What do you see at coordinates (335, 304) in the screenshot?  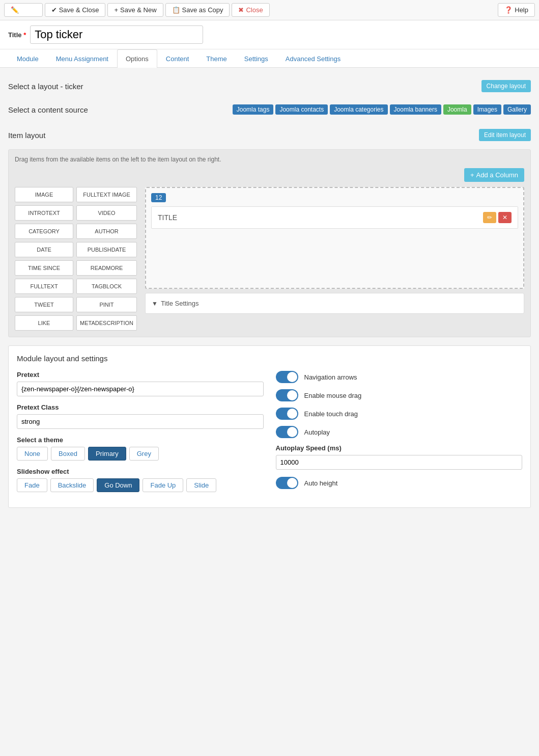 I see `title-settings: ▼ Title Settings` at bounding box center [335, 304].